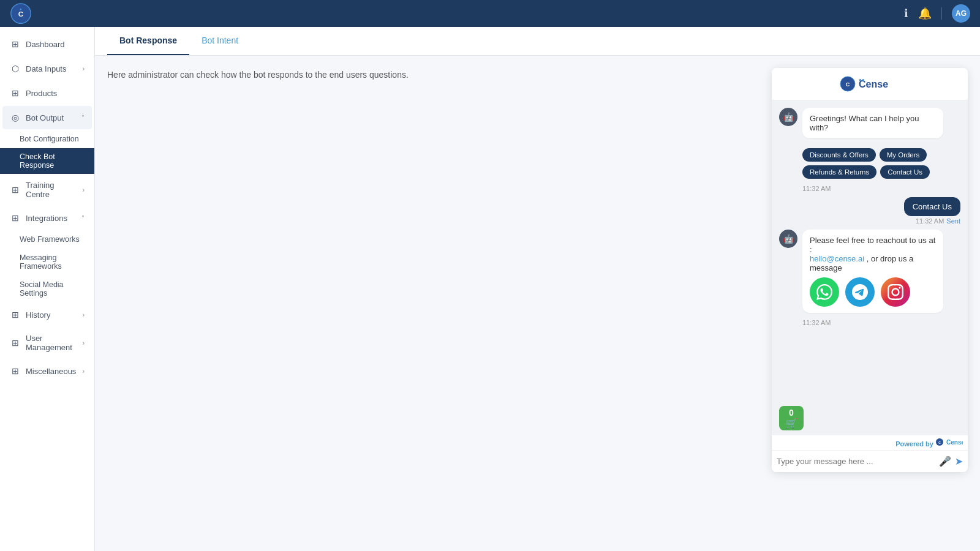 The width and height of the screenshot is (980, 551). Describe the element at coordinates (837, 258) in the screenshot. I see `reply-email: hello@cense.ai` at that location.